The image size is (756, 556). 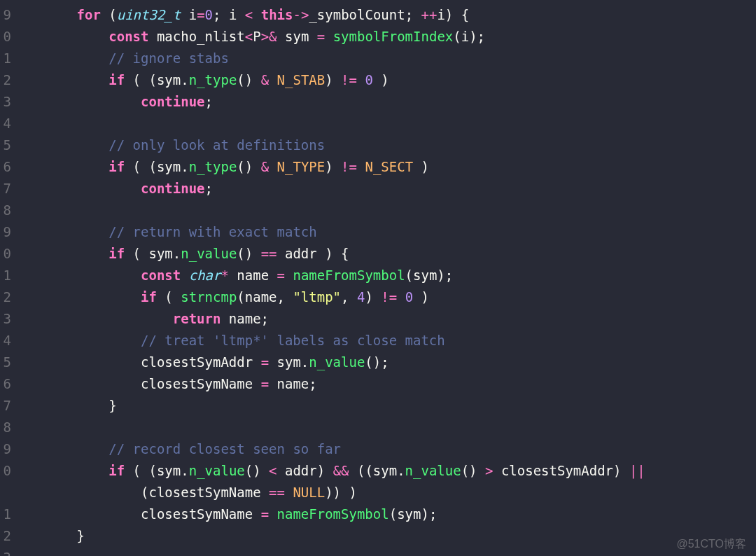 I want to click on line-number: 6, so click(x=6, y=167).